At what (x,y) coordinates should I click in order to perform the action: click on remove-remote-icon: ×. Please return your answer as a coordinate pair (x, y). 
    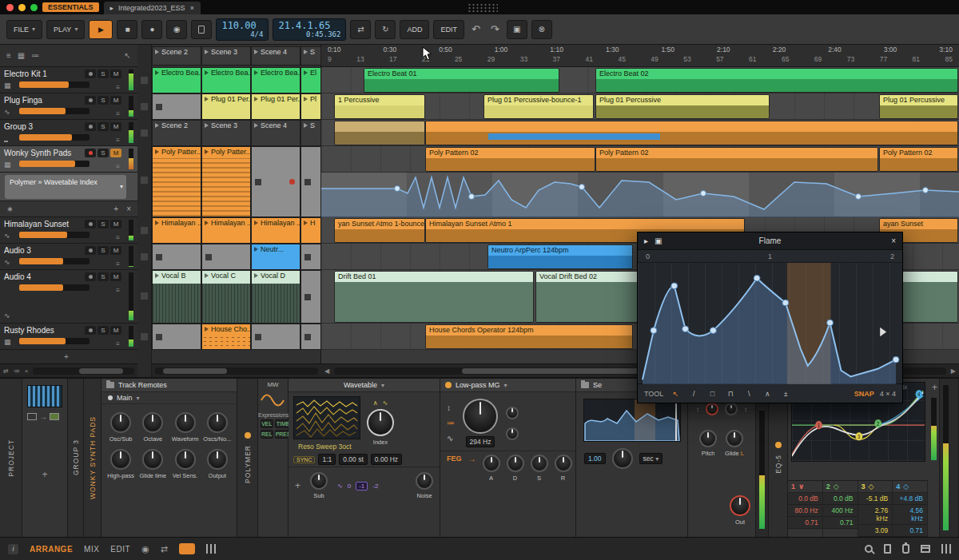
    Looking at the image, I should click on (129, 209).